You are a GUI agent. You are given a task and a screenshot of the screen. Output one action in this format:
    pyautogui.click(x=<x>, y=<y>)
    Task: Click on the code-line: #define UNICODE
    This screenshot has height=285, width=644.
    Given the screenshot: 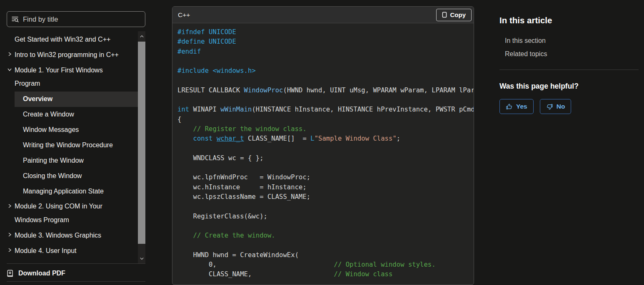 What is the action you would take?
    pyautogui.click(x=326, y=42)
    